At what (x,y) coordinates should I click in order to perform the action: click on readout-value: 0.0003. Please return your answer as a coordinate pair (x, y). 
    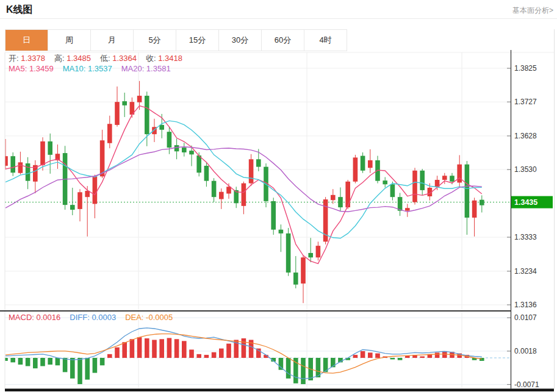
    Looking at the image, I should click on (102, 317).